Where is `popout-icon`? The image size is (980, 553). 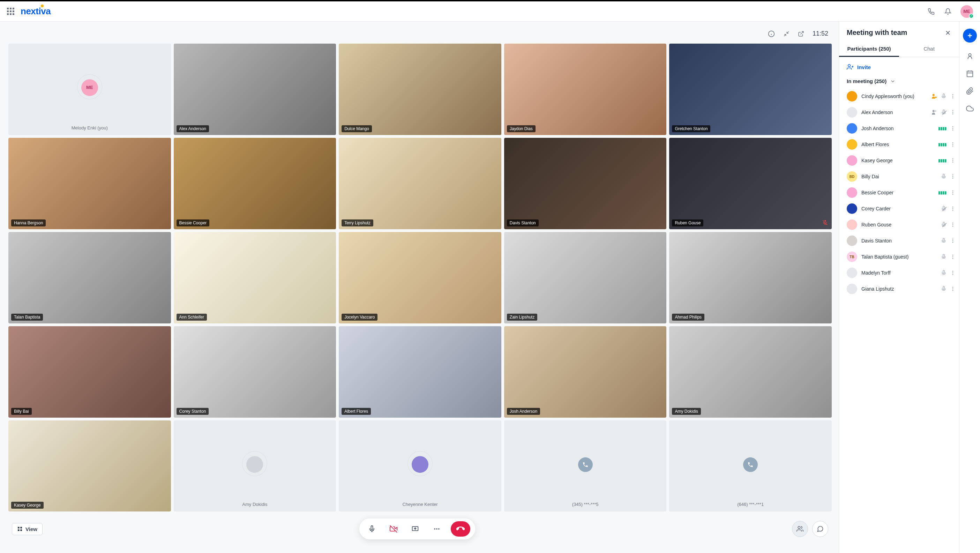 popout-icon is located at coordinates (801, 34).